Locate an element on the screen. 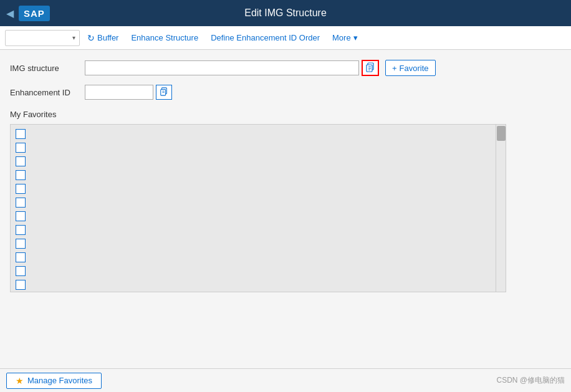 The height and width of the screenshot is (392, 571). refresh-icon: ↻ is located at coordinates (91, 38).